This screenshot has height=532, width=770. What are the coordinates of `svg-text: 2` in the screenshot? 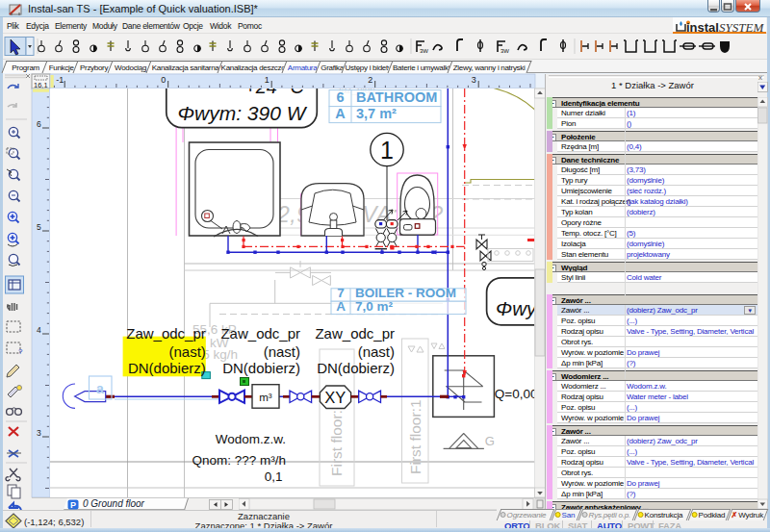 It's located at (370, 80).